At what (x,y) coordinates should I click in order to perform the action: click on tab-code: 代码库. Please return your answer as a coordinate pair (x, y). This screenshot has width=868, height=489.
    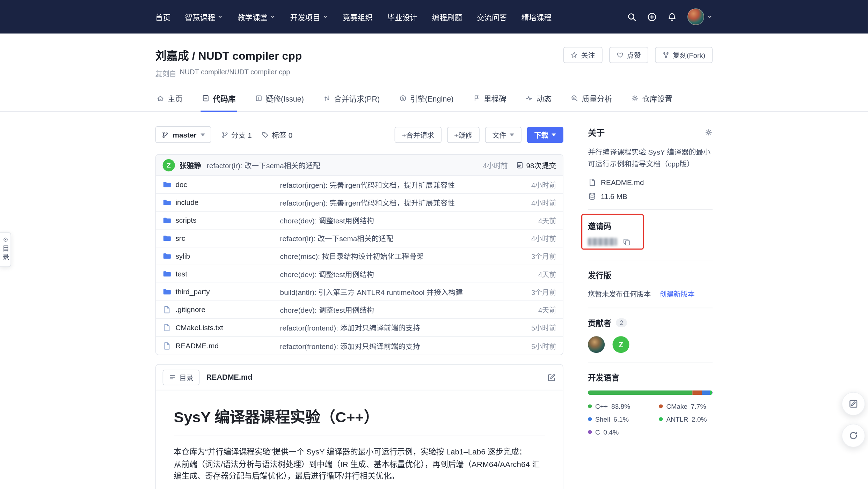
    Looking at the image, I should click on (219, 99).